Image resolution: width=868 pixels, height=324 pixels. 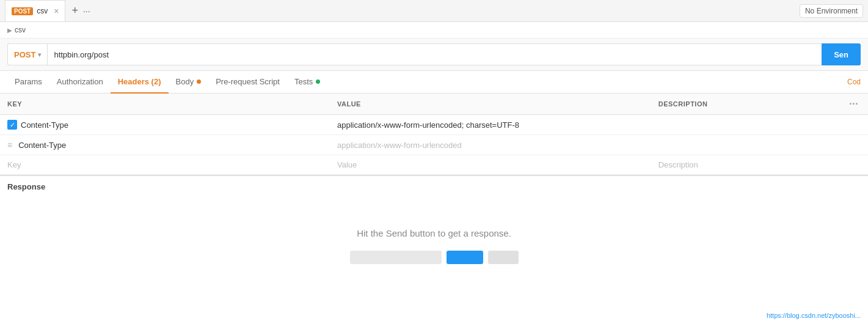 I want to click on drag-handle-icon: ≡, so click(x=10, y=145).